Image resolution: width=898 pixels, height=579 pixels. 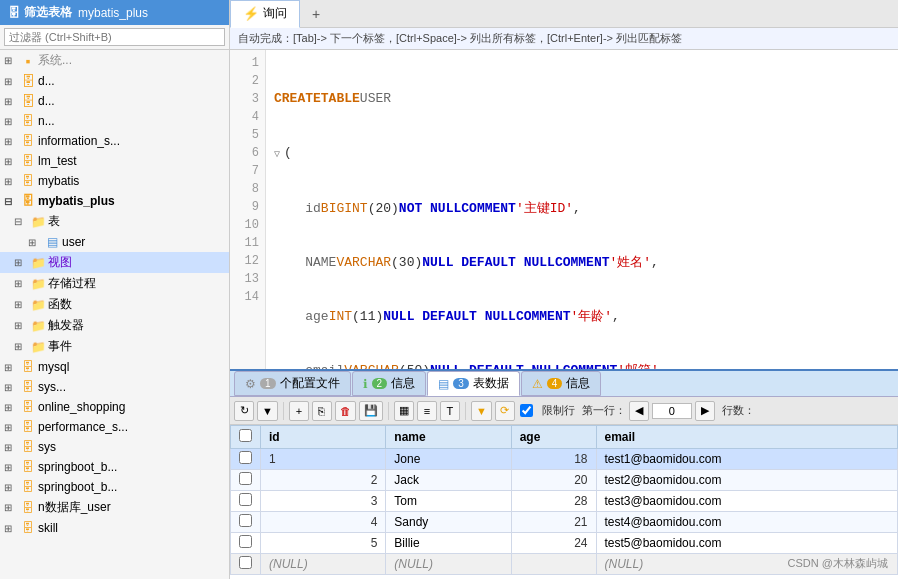 What do you see at coordinates (564, 522) in the screenshot?
I see `table-row: 4 Sandy 21 test4@baomidou.com` at bounding box center [564, 522].